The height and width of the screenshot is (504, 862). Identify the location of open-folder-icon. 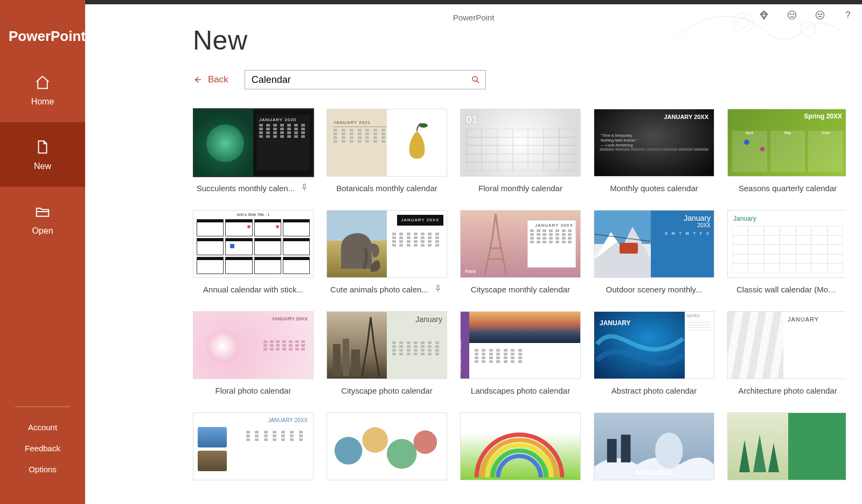
(43, 212).